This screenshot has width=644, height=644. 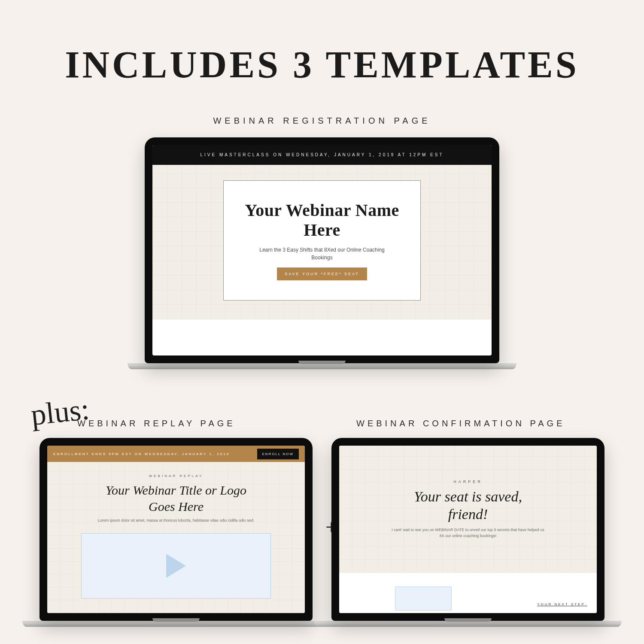 What do you see at coordinates (176, 454) in the screenshot?
I see `enrollment-bar: ENROLLMENT ENDS 9PM EST ON WEDNESDAY, JA…` at bounding box center [176, 454].